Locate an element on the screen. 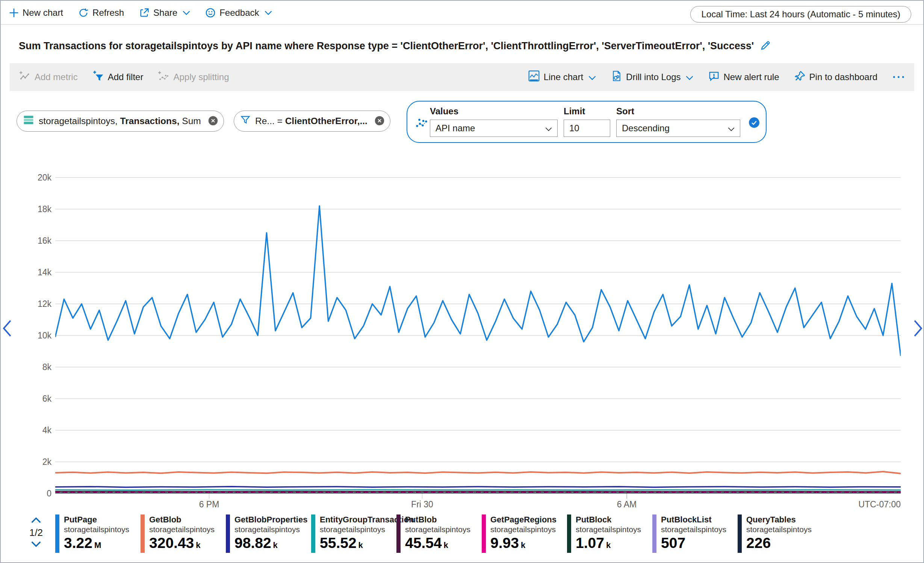 Image resolution: width=924 pixels, height=563 pixels. legend-page-down-button is located at coordinates (36, 545).